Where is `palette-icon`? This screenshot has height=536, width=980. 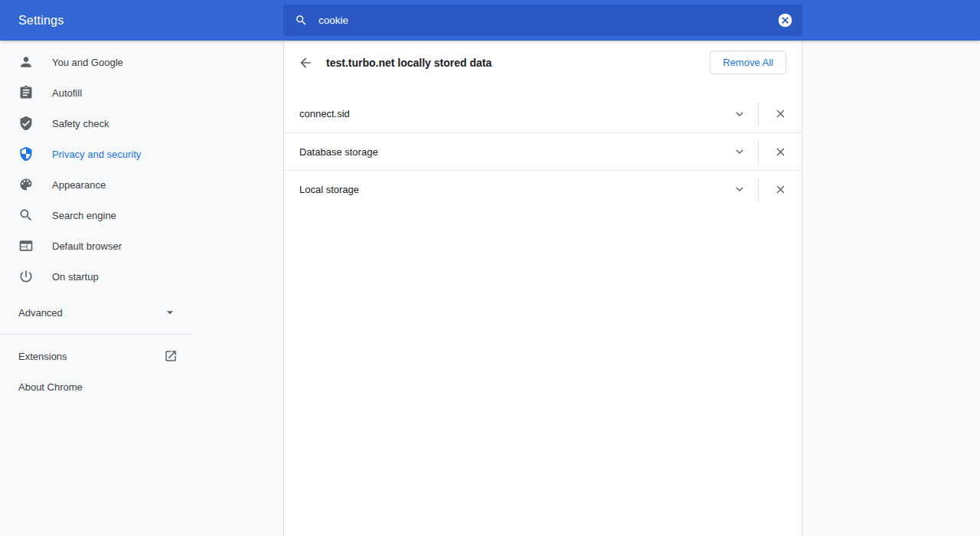 palette-icon is located at coordinates (26, 185).